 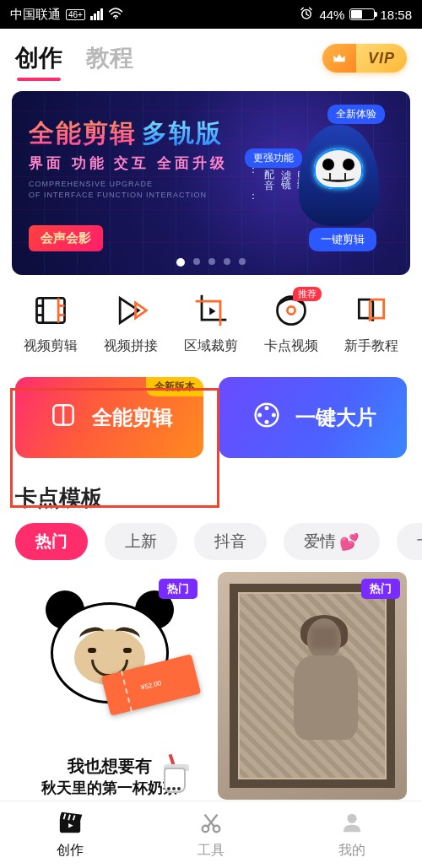 What do you see at coordinates (211, 310) in the screenshot?
I see `crop-icon` at bounding box center [211, 310].